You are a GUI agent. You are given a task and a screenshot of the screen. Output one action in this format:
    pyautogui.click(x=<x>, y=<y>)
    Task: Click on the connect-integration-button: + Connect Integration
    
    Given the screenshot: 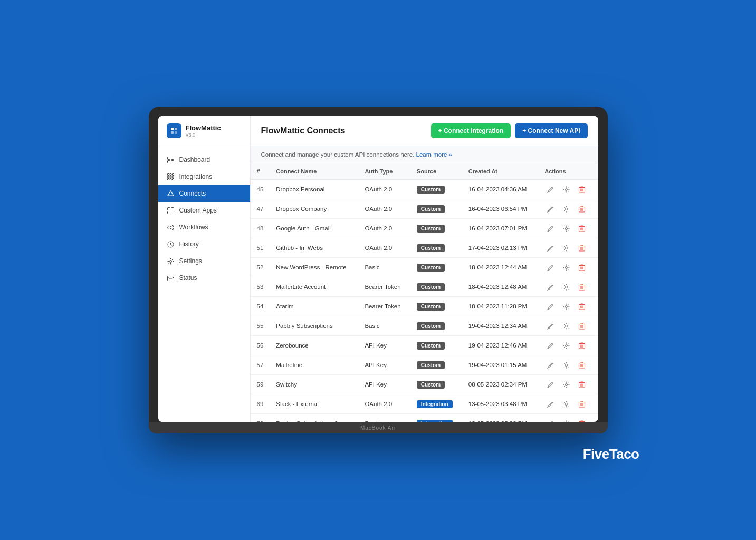 What is the action you would take?
    pyautogui.click(x=471, y=131)
    